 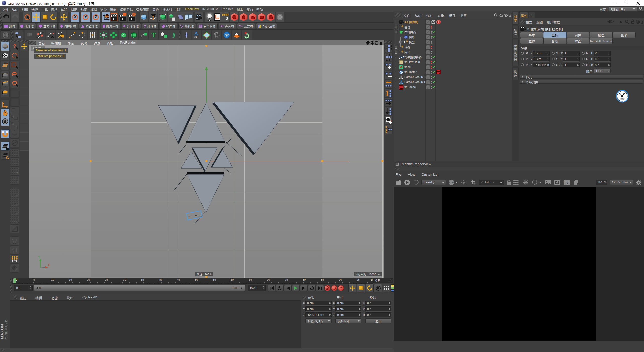 I want to click on svg-text: fx, so click(x=196, y=37).